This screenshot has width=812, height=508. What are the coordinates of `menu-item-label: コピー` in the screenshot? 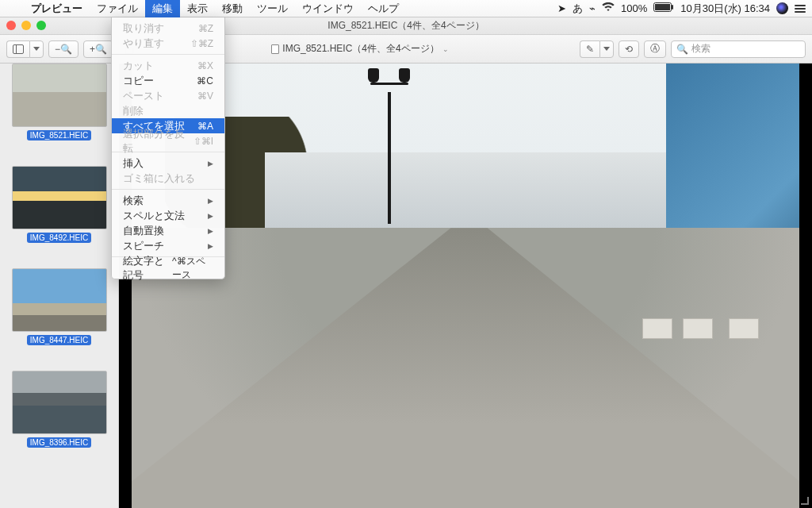 It's located at (138, 81).